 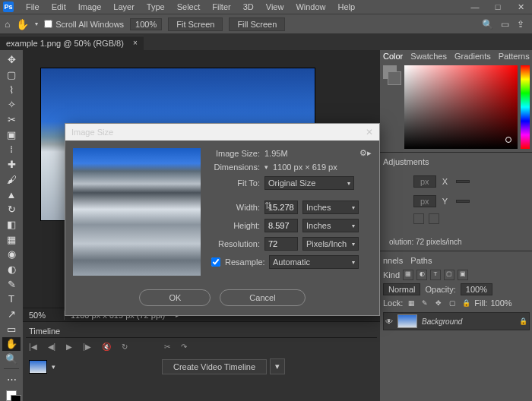 What do you see at coordinates (87, 346) in the screenshot?
I see `next-frame-icon: |▶` at bounding box center [87, 346].